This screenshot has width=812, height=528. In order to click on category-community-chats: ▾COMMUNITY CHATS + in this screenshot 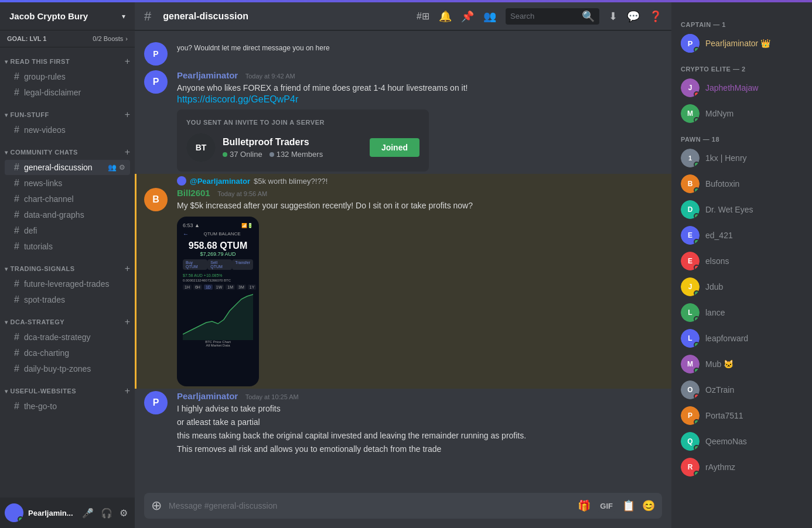, I will do `click(67, 149)`.